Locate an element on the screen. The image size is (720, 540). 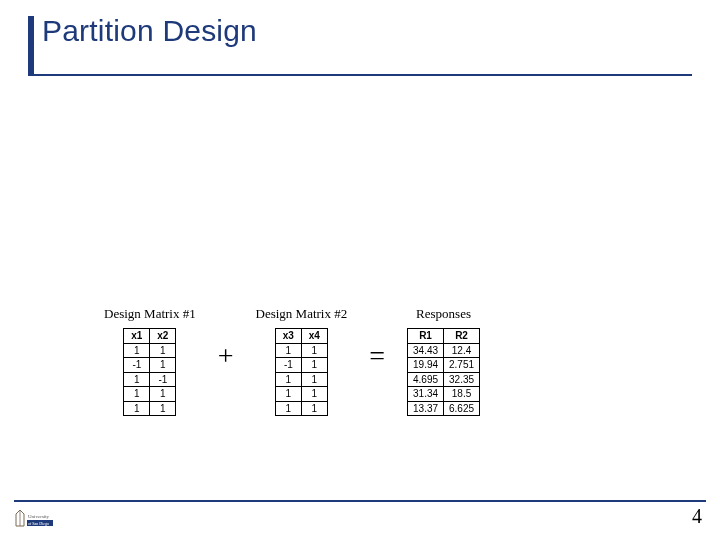
design-matrix-1-caption: Design Matrix #1 is located at coordinates (150, 314).